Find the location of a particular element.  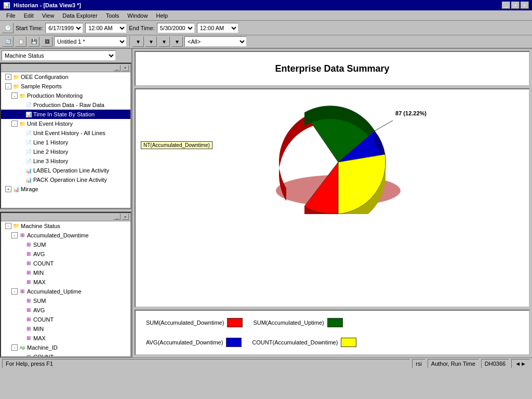

mirage-icon: 📊 is located at coordinates (16, 189).